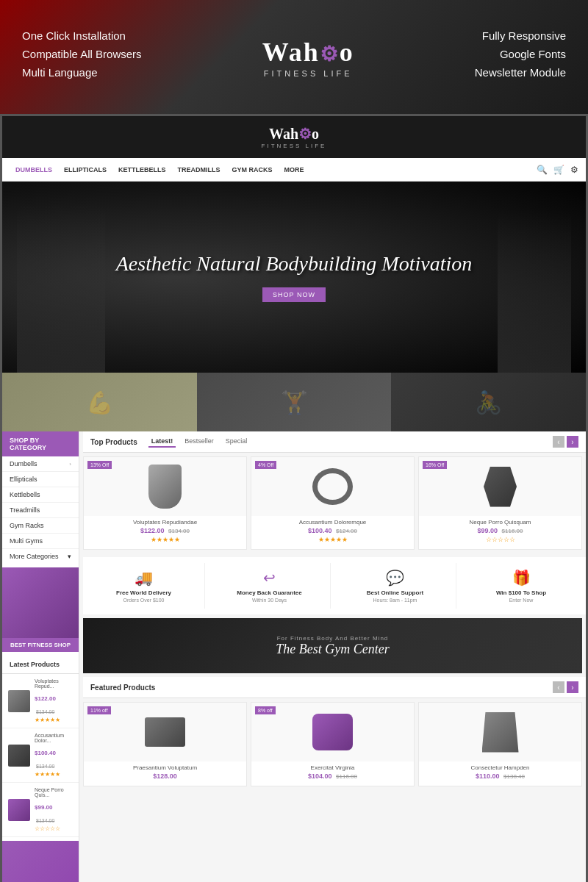 This screenshot has height=882, width=588. I want to click on nav-treadmills: TREADMILLS, so click(199, 170).